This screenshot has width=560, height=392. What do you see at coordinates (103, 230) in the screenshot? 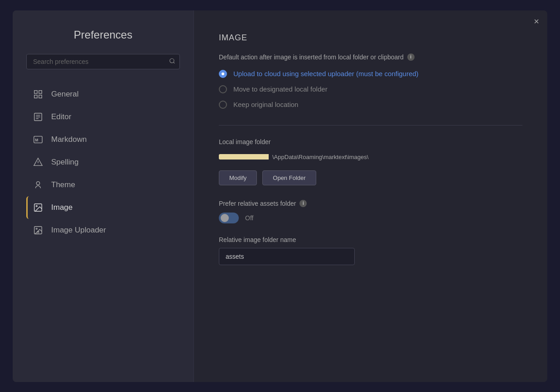
I see `sidebar-item-image-uploader: Image Uploader` at bounding box center [103, 230].